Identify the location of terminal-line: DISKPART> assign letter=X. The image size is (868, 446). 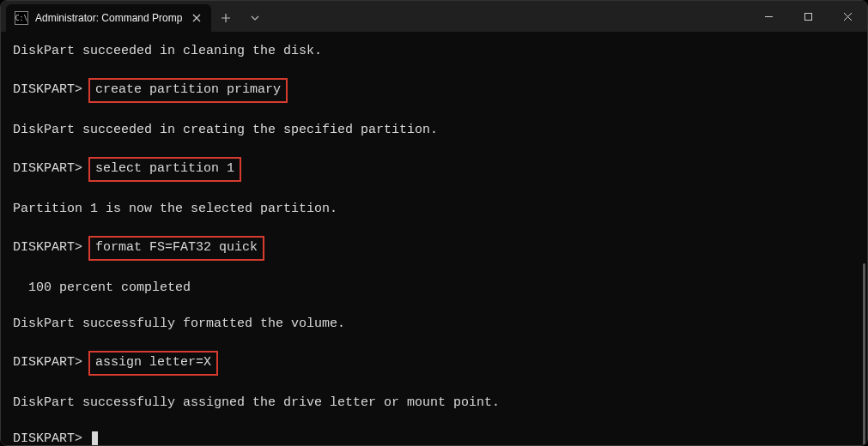
(436, 364).